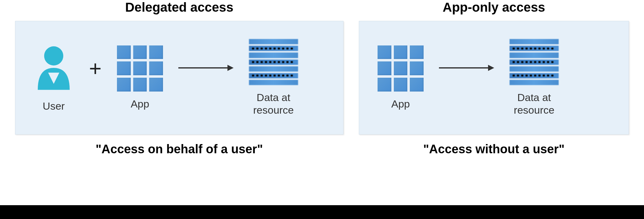 The image size is (644, 219). I want to click on bottom-bar, so click(322, 212).